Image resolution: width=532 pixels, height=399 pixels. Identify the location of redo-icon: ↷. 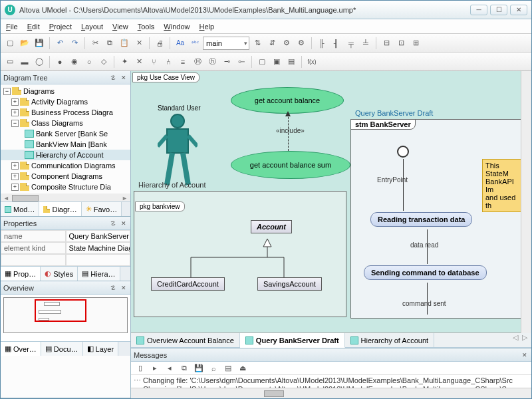
(74, 43).